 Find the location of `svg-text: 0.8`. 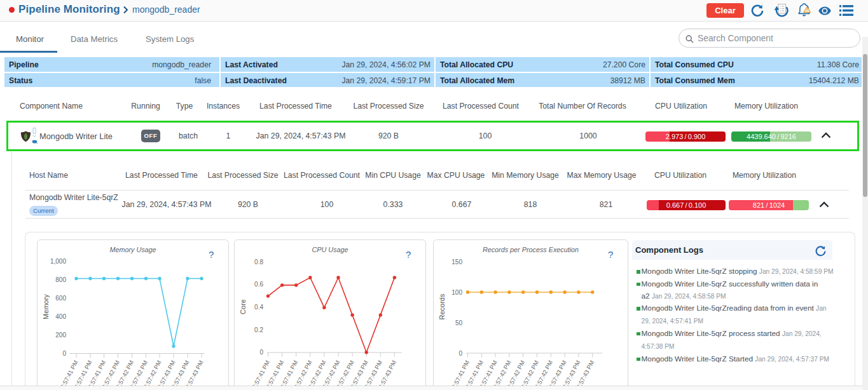

svg-text: 0.8 is located at coordinates (259, 262).